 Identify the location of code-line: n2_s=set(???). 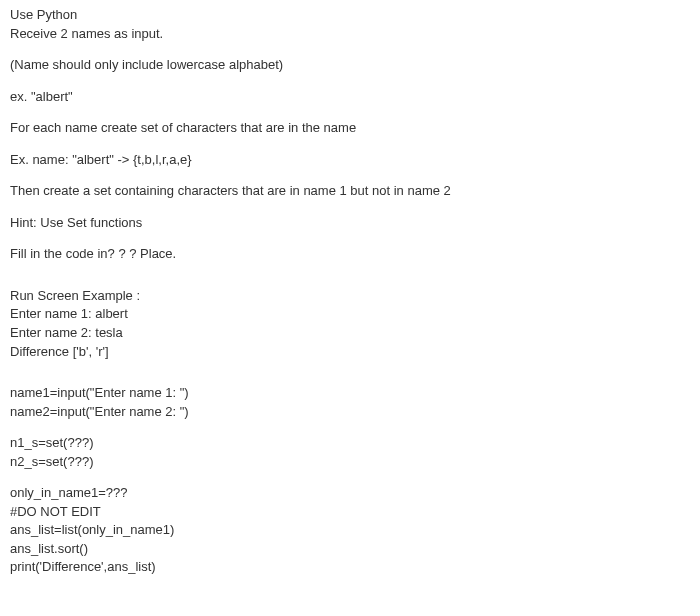
(350, 462).